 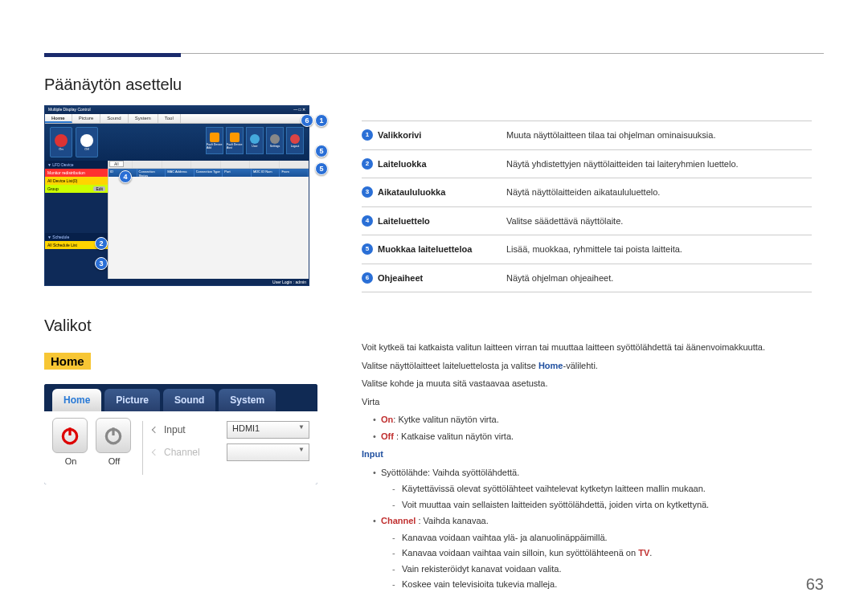 I want to click on edit-button: Edit, so click(x=100, y=189).